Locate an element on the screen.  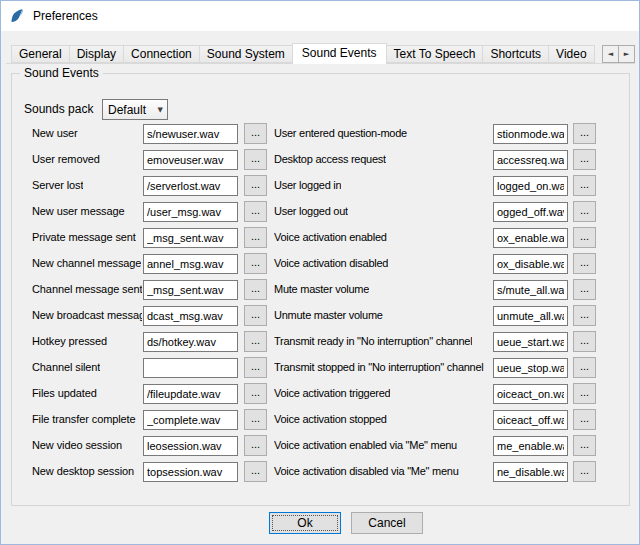
sound-event-row: New user message... is located at coordinates (150, 212).